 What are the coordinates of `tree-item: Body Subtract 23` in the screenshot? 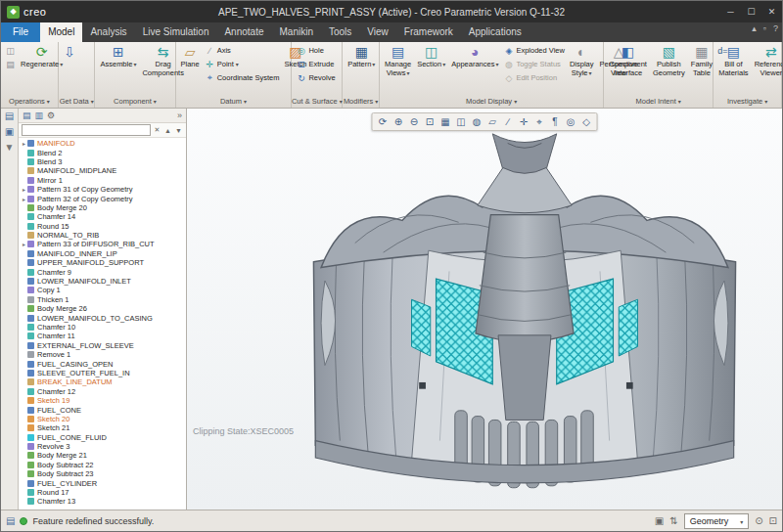 It's located at (104, 473).